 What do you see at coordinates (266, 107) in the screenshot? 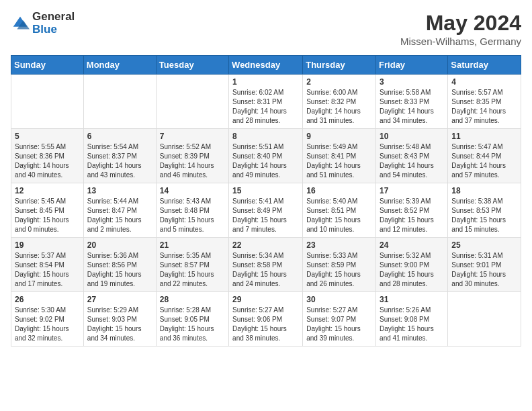
I see `day-info: Sunrise: 6:02 AM Sunset: 8:31 PM Dayligh…` at bounding box center [266, 107].